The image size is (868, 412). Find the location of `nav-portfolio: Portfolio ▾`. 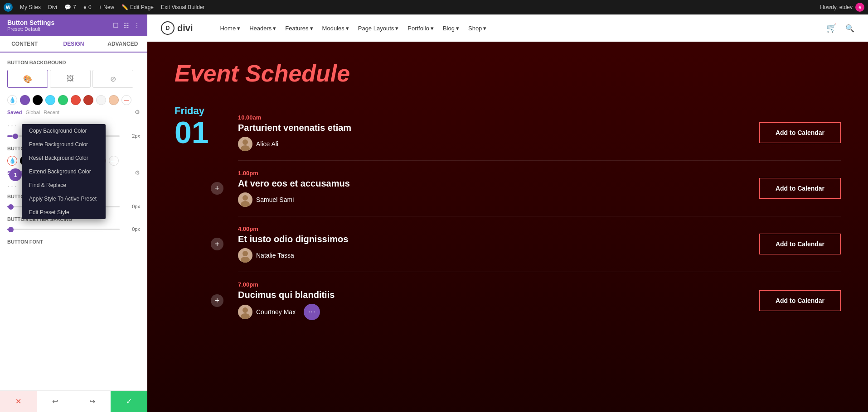

nav-portfolio: Portfolio ▾ is located at coordinates (421, 28).